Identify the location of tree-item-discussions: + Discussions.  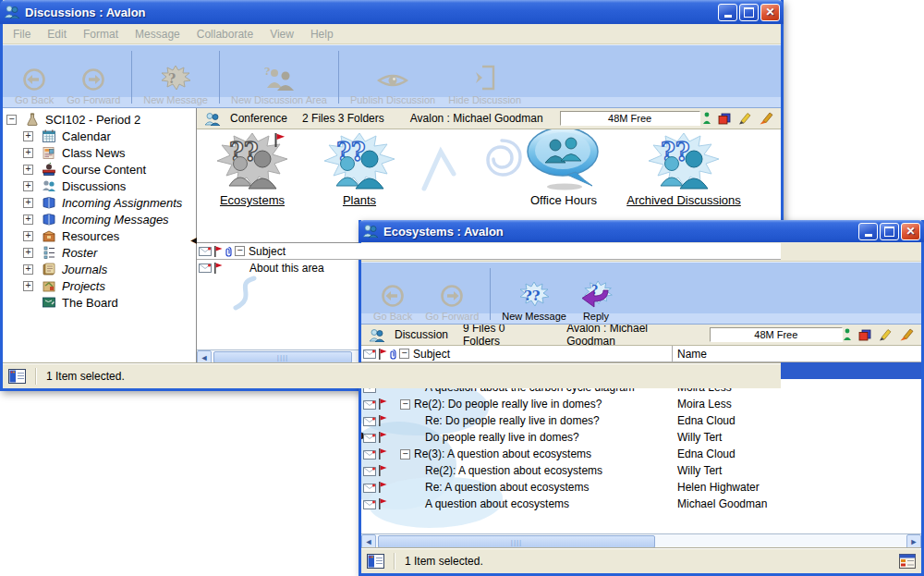
(100, 186).